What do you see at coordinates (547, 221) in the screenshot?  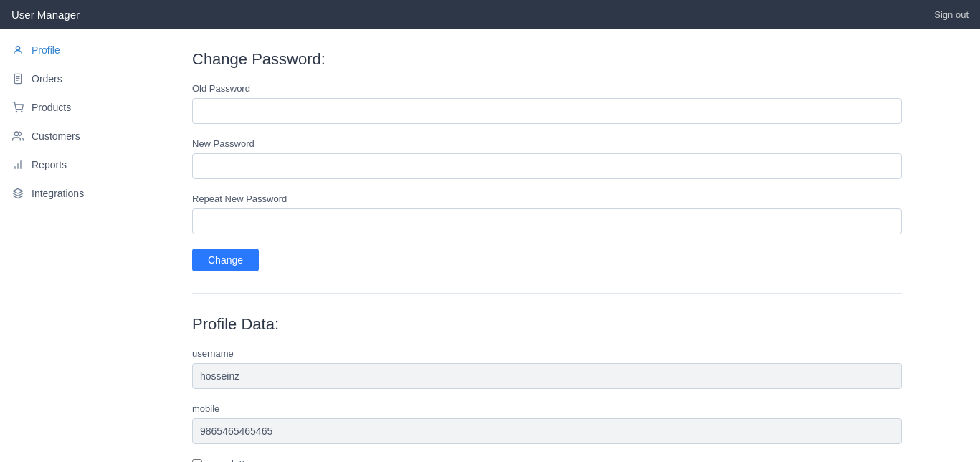 I see `repeat-password-input` at bounding box center [547, 221].